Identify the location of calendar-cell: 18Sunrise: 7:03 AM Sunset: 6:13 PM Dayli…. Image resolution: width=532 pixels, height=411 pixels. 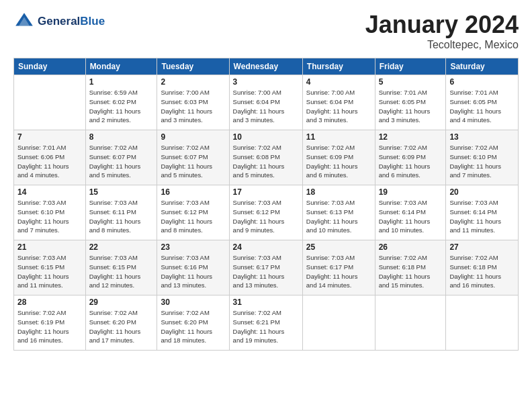
(339, 213).